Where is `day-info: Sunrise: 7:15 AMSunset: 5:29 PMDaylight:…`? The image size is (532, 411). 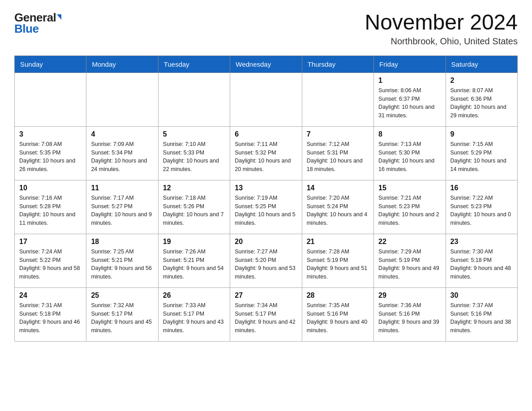 day-info: Sunrise: 7:15 AMSunset: 5:29 PMDaylight:… is located at coordinates (482, 157).